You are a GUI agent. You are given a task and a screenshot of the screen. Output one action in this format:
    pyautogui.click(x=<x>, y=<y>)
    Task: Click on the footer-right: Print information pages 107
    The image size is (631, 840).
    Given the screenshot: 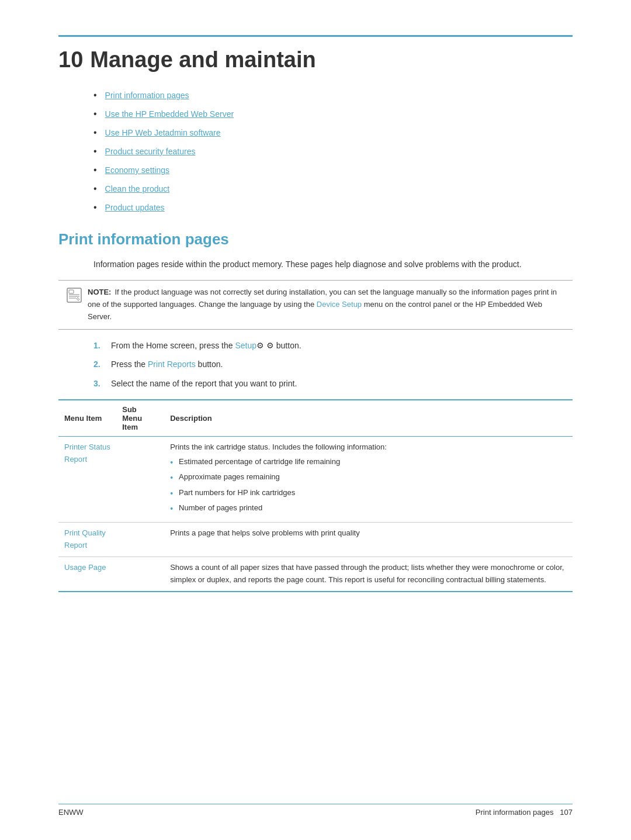 What is the action you would take?
    pyautogui.click(x=524, y=813)
    